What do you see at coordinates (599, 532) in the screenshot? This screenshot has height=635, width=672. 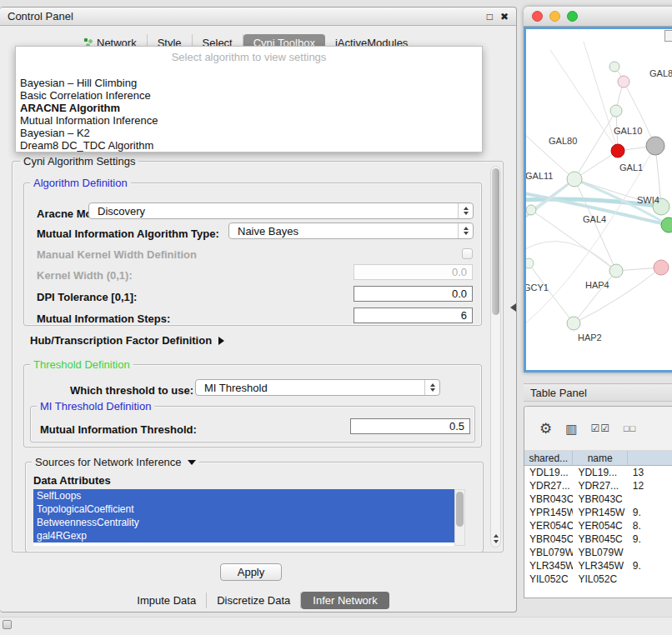 I see `table-rows: YDL19...YDL19...13YDR27...YDR27...12YBR0…` at bounding box center [599, 532].